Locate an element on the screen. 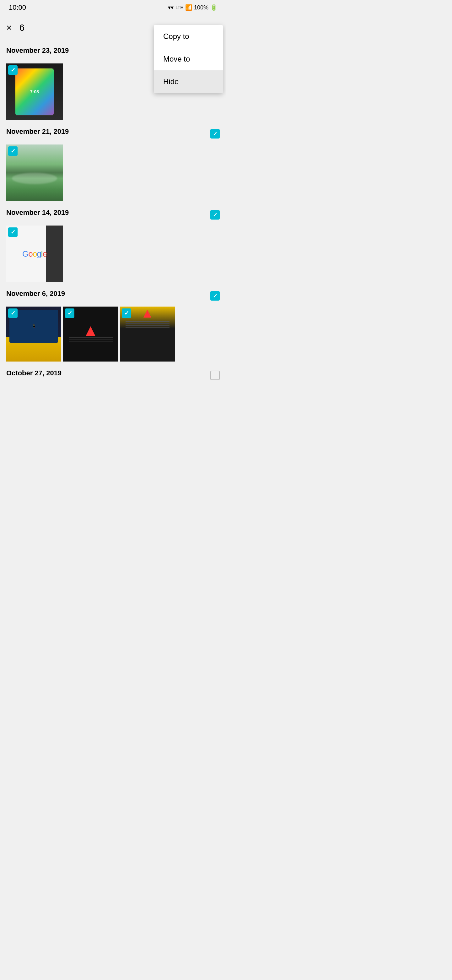 This screenshot has height=980, width=452. battery-text: 100% is located at coordinates (201, 8).